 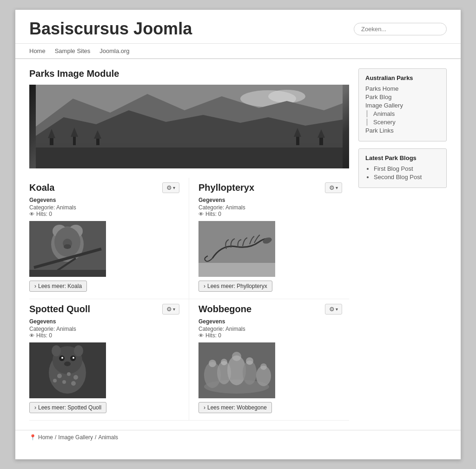 What do you see at coordinates (37, 51) in the screenshot?
I see `nav-item-home: Home` at bounding box center [37, 51].